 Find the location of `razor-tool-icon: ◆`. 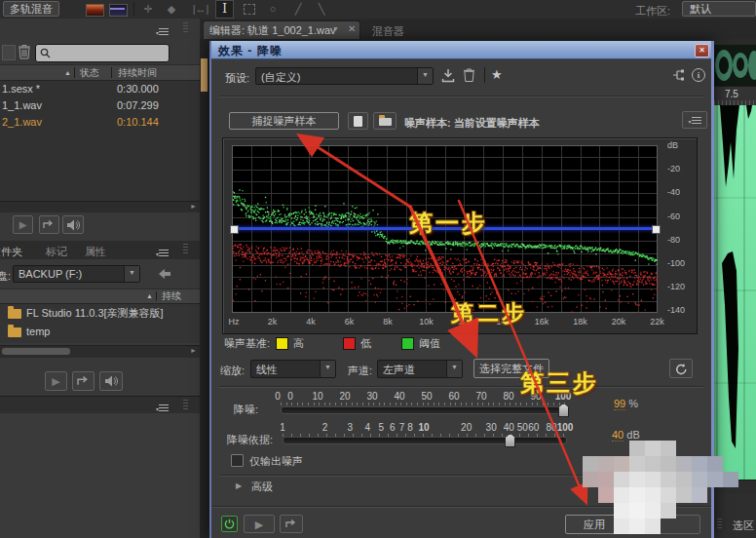

razor-tool-icon: ◆ is located at coordinates (171, 10).